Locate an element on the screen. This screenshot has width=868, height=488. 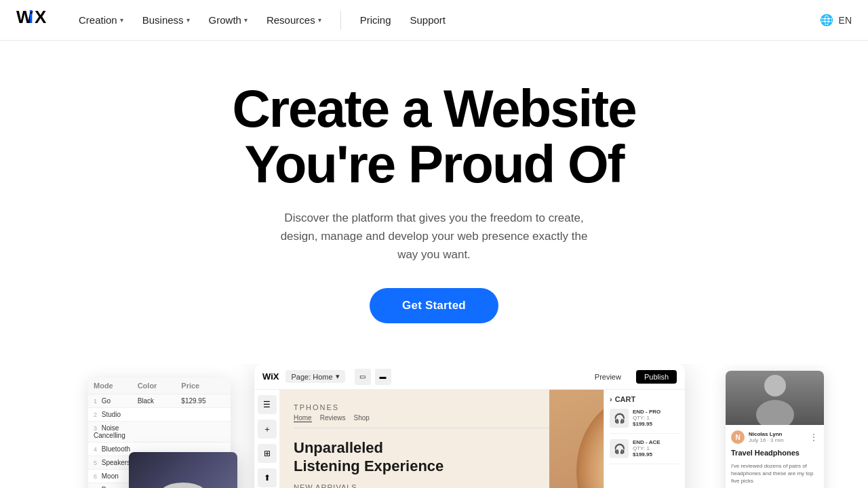
table-row: 3 Noise Cancelling is located at coordinates (159, 432).